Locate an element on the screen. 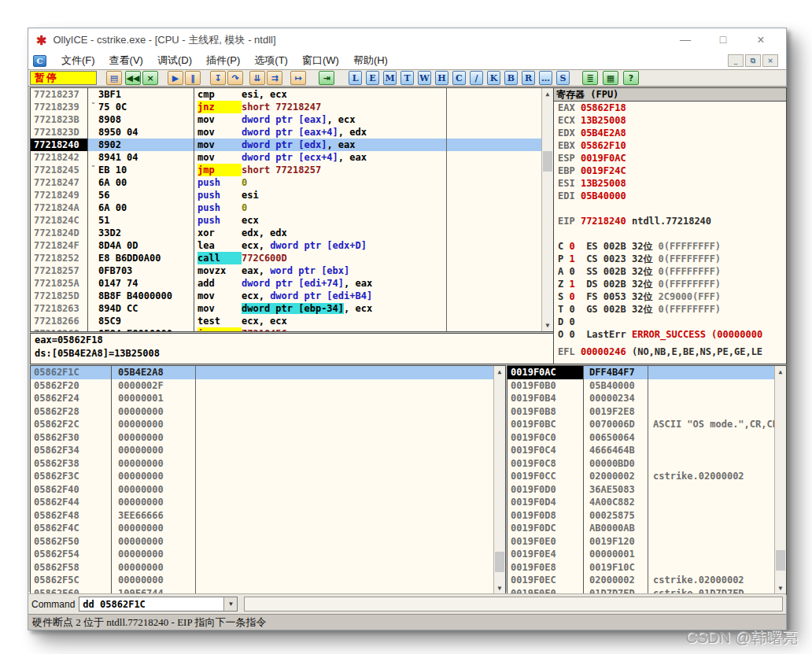  menu-item: 调试(D) is located at coordinates (175, 61).